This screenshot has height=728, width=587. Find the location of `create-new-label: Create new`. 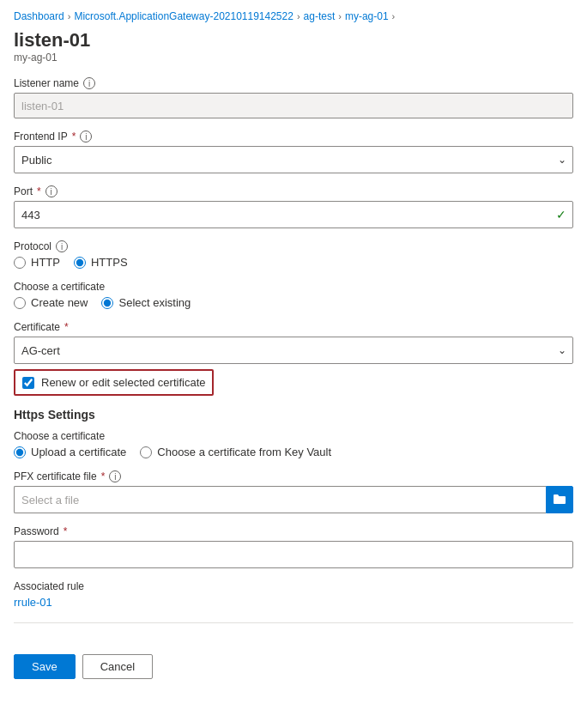

create-new-label: Create new is located at coordinates (51, 302).